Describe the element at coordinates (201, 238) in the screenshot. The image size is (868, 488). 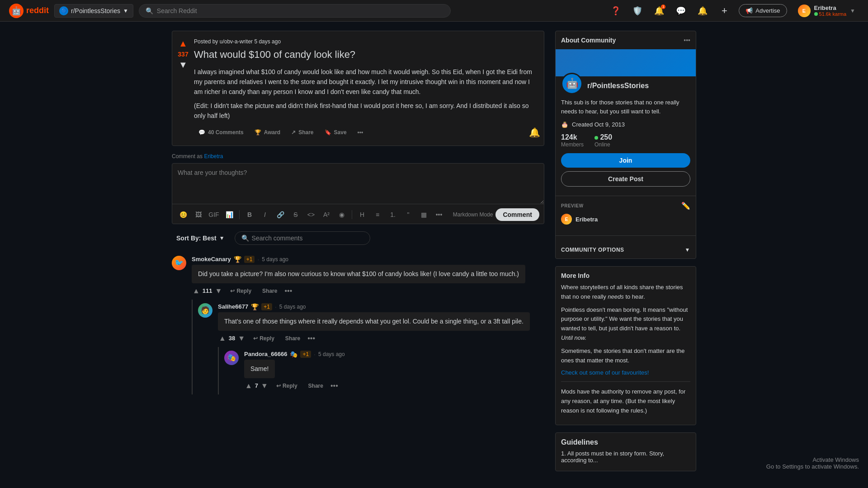
I see `sort-by-dropdown: Sort By: Best ▼` at that location.